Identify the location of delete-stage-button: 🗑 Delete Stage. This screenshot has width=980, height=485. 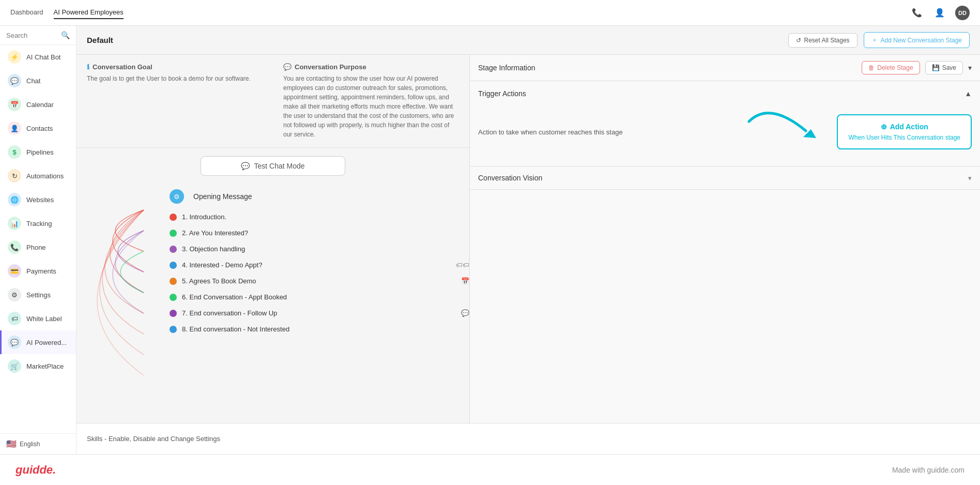
(891, 68).